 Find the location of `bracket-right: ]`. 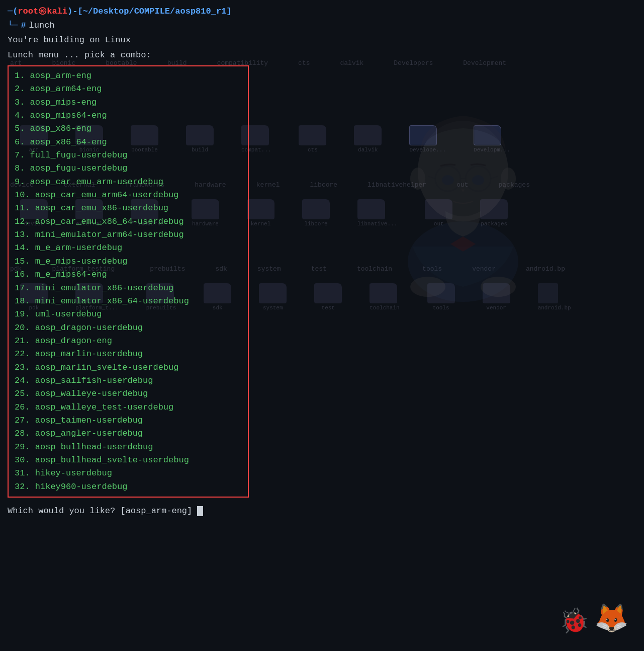

bracket-right: ] is located at coordinates (229, 12).